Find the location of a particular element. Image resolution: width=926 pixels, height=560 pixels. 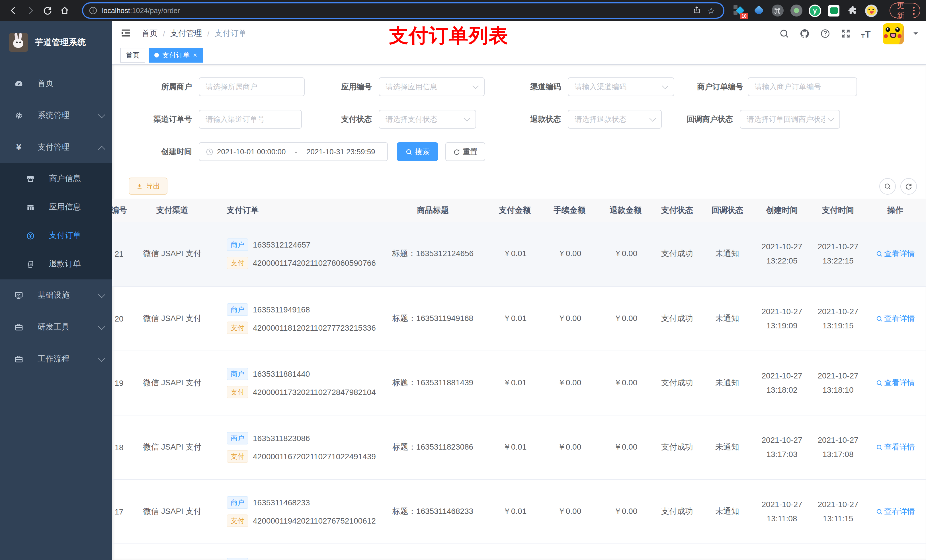

cell-notify-status: 未通知 is located at coordinates (727, 447).